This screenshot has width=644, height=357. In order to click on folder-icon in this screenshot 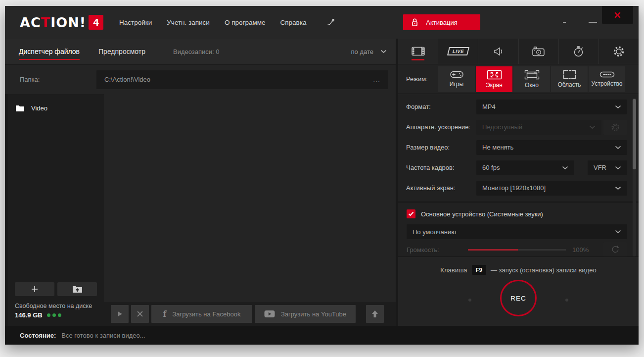, I will do `click(20, 108)`.